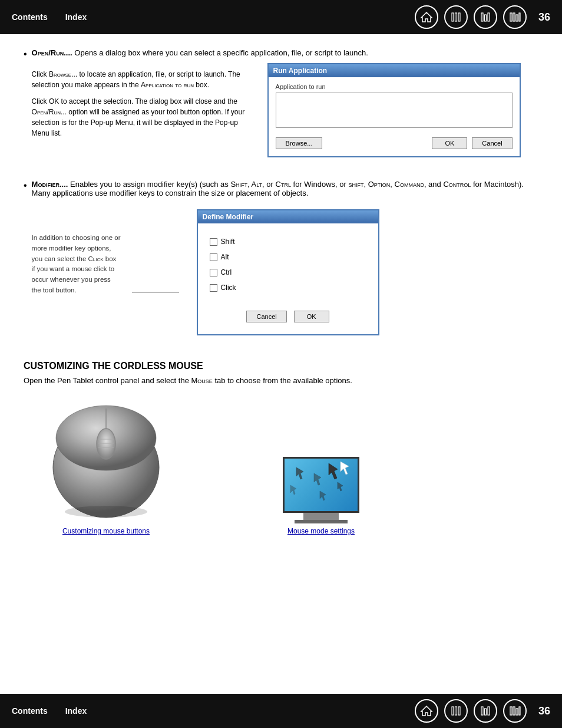  Describe the element at coordinates (97, 264) in the screenshot. I see `modifier-side-note: In addition to choosing one or more modi…` at that location.